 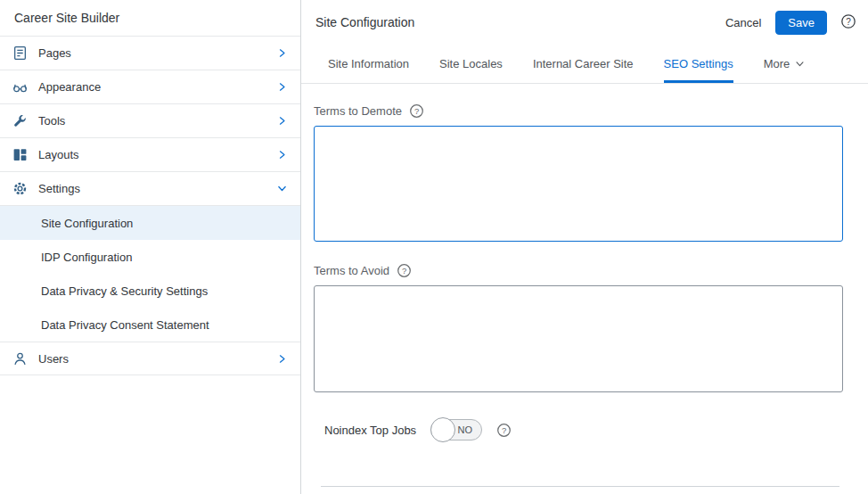 I want to click on sidebar-subitem-label: Data Privacy & Security Settings, so click(x=125, y=291).